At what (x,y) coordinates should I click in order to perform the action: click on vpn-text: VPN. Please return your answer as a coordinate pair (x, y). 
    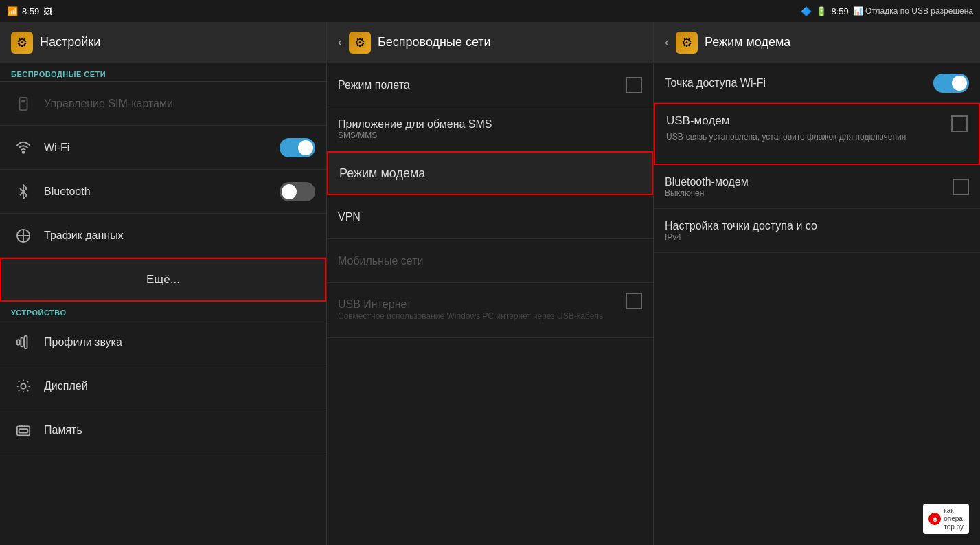
    Looking at the image, I should click on (490, 217).